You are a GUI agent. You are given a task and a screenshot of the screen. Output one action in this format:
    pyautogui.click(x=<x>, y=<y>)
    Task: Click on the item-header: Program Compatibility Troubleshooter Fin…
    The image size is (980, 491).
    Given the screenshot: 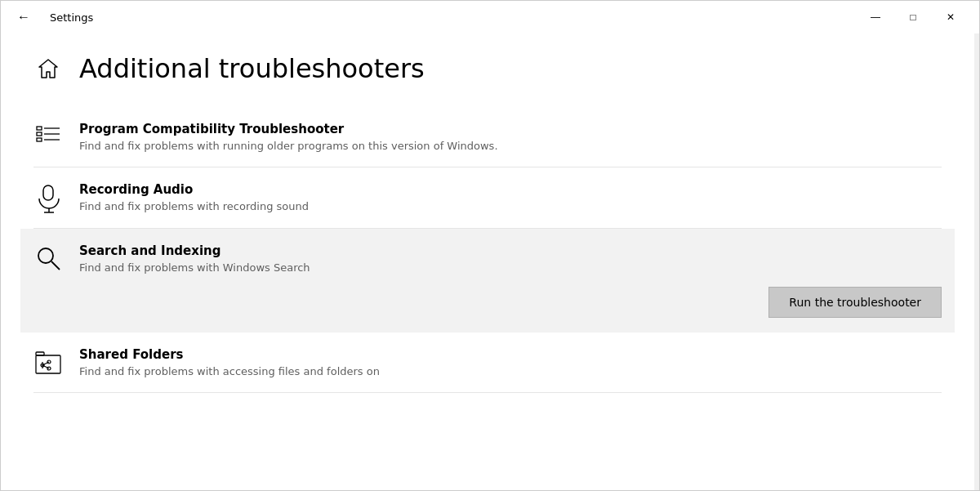 What is the action you would take?
    pyautogui.click(x=488, y=137)
    